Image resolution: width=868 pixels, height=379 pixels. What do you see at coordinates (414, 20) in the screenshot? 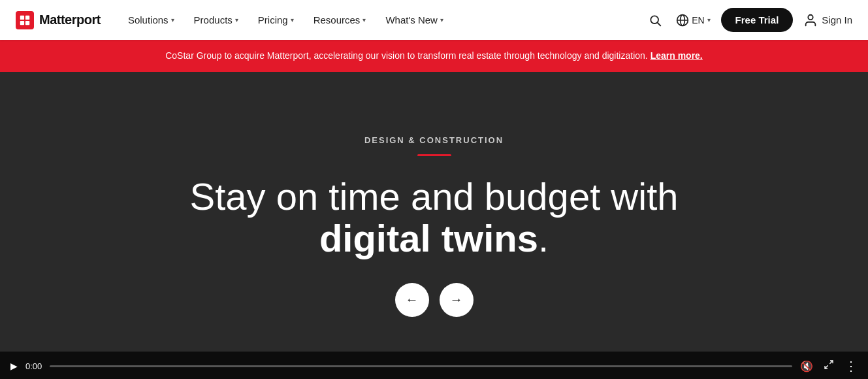
I see `nav-whats-new: What's New ▾` at bounding box center [414, 20].